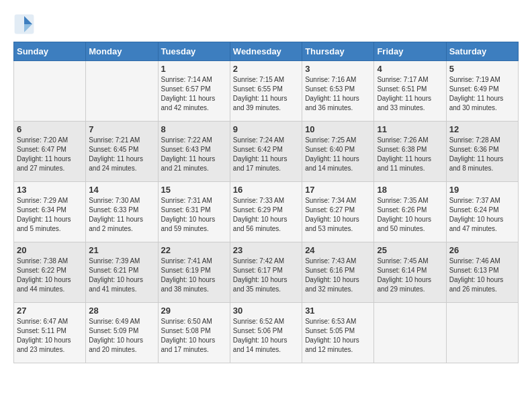 The width and height of the screenshot is (532, 411). What do you see at coordinates (193, 273) in the screenshot?
I see `calendar-cell: 22Sunrise: 7:41 AM Sunset: 6:19 PM Dayli…` at bounding box center [193, 273].